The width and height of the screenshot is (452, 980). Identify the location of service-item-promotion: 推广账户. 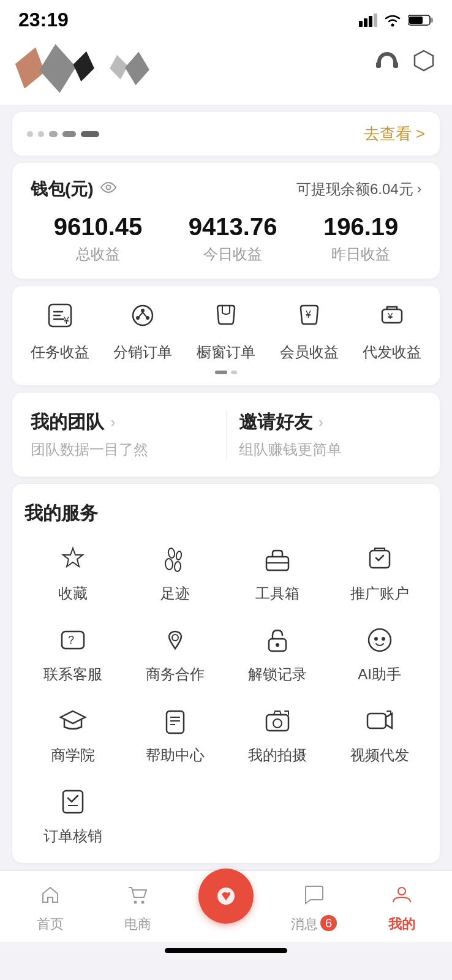
(380, 572).